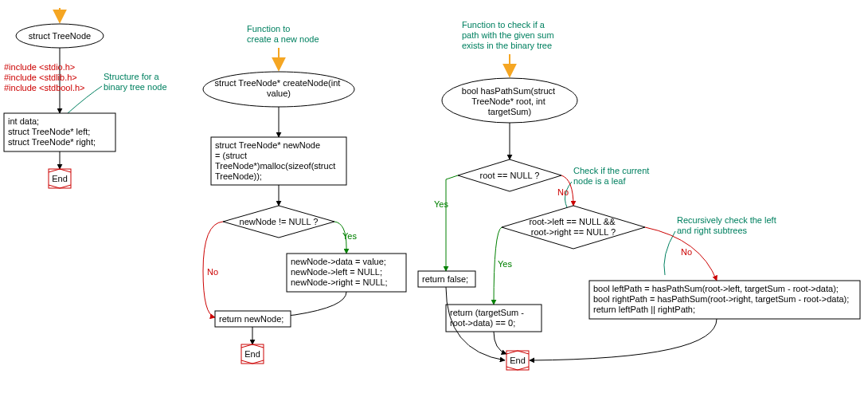 The height and width of the screenshot is (405, 868). I want to click on assign-text: newNode->data = value; newNode->left = N…, so click(339, 272).